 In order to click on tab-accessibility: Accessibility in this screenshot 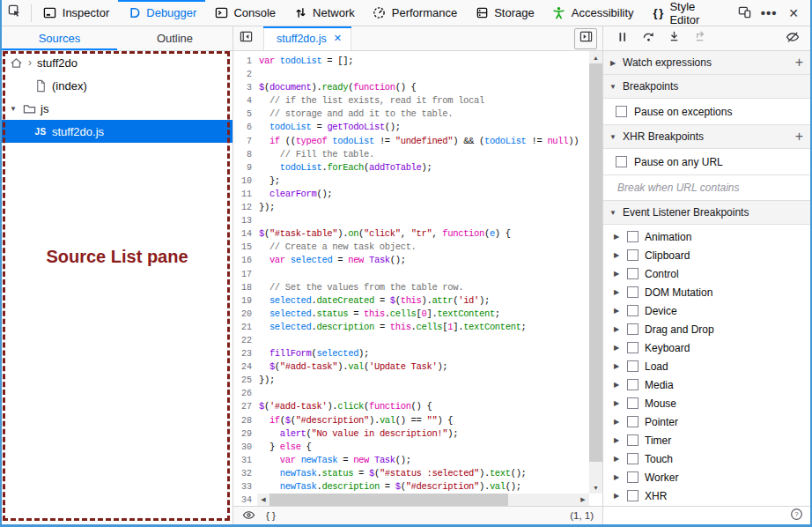, I will do `click(594, 12)`.